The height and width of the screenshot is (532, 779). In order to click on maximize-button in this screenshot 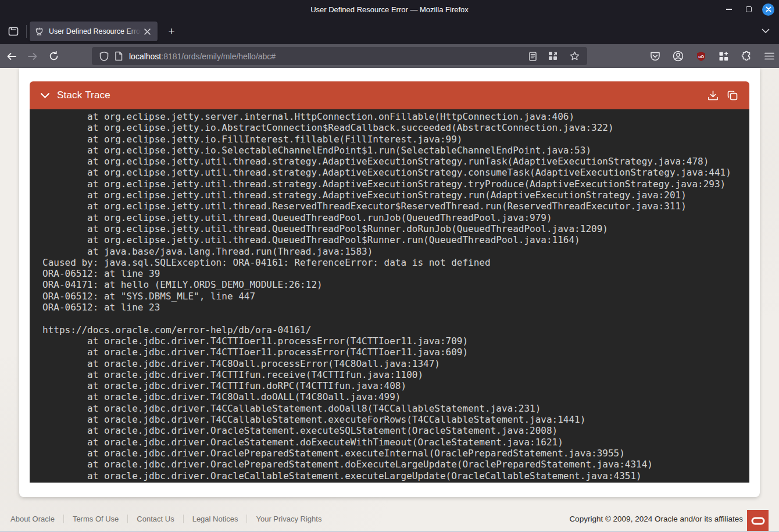, I will do `click(749, 9)`.